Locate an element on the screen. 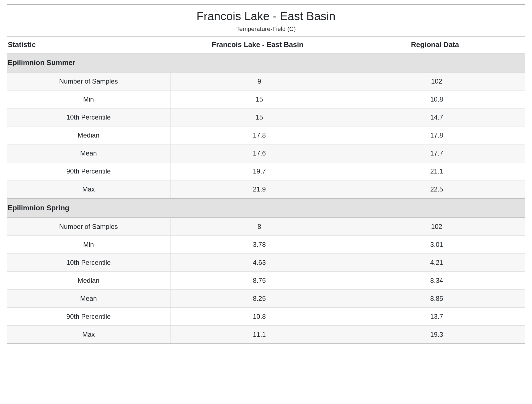 The width and height of the screenshot is (532, 404). table-row: Min 15 10.8 is located at coordinates (266, 99).